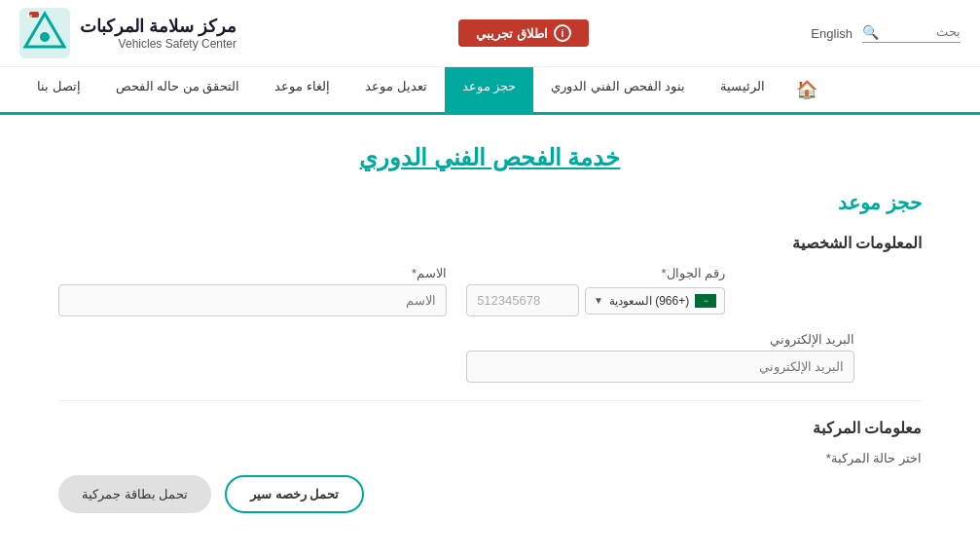  I want to click on name-input, so click(253, 300).